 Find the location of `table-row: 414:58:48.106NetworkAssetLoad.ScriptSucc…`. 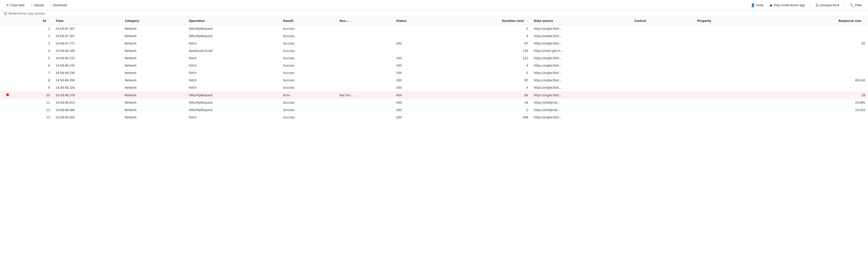

table-row: 414:58:48.106NetworkAssetLoad.ScriptSucc… is located at coordinates (434, 51).